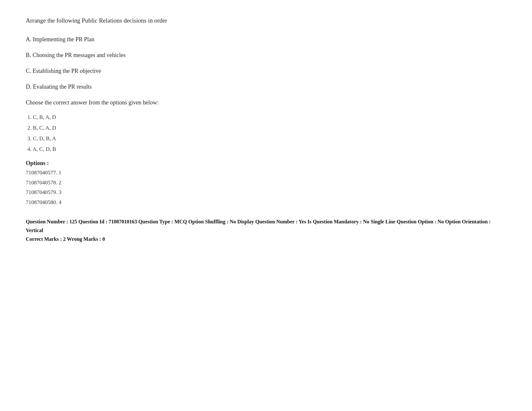 The height and width of the screenshot is (411, 532). I want to click on option-a-label: A., so click(29, 39).